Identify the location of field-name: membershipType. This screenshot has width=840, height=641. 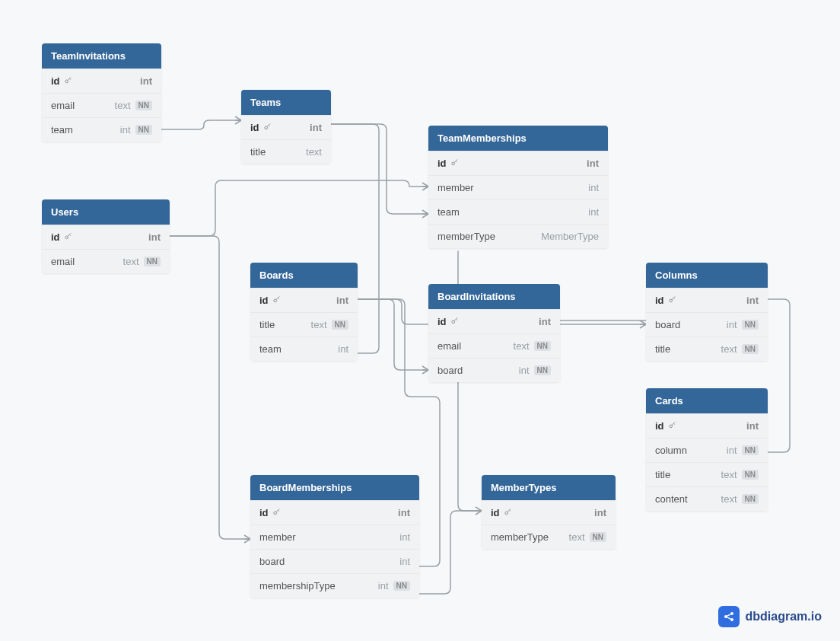
(298, 586).